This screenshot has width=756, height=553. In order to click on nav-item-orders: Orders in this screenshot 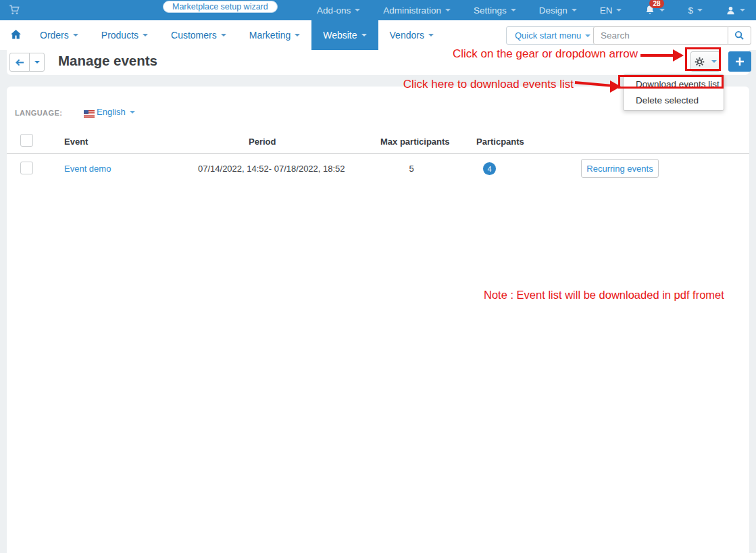, I will do `click(59, 35)`.